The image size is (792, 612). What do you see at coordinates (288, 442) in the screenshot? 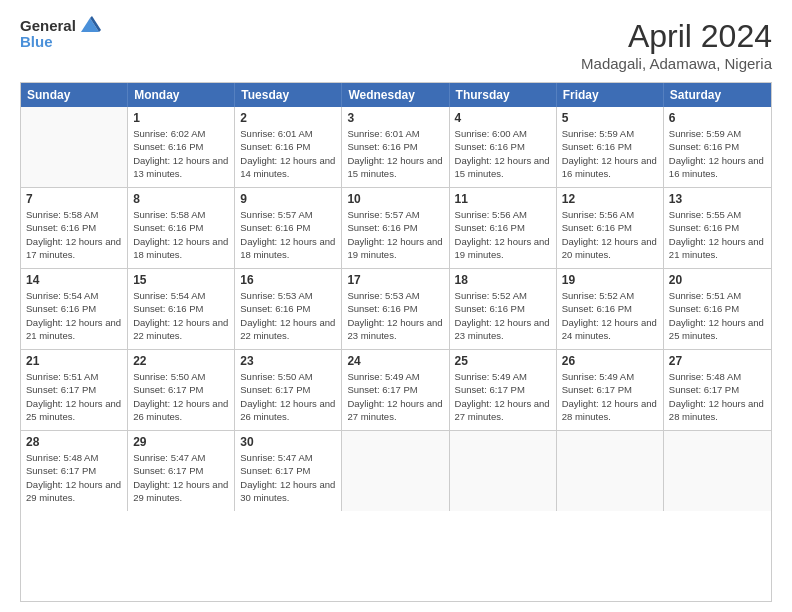
I see `day-number: 30` at bounding box center [288, 442].